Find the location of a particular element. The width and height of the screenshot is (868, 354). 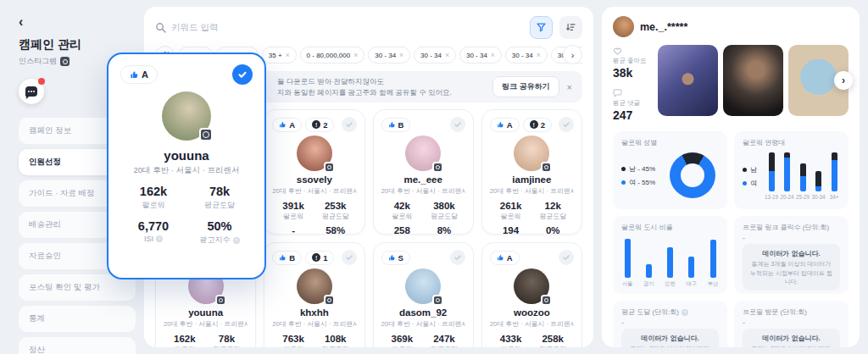

ad-index-stat: 8%광고지수? is located at coordinates (444, 230).